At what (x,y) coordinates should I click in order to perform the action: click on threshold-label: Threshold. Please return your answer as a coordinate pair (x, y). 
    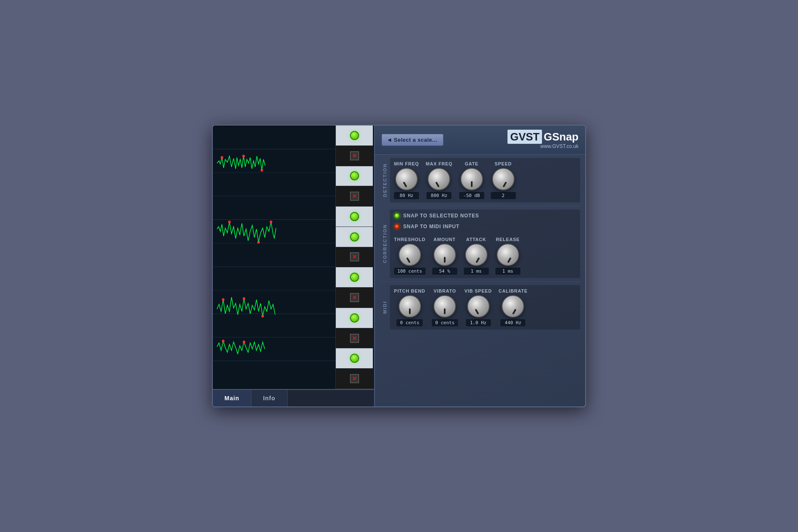
    Looking at the image, I should click on (410, 239).